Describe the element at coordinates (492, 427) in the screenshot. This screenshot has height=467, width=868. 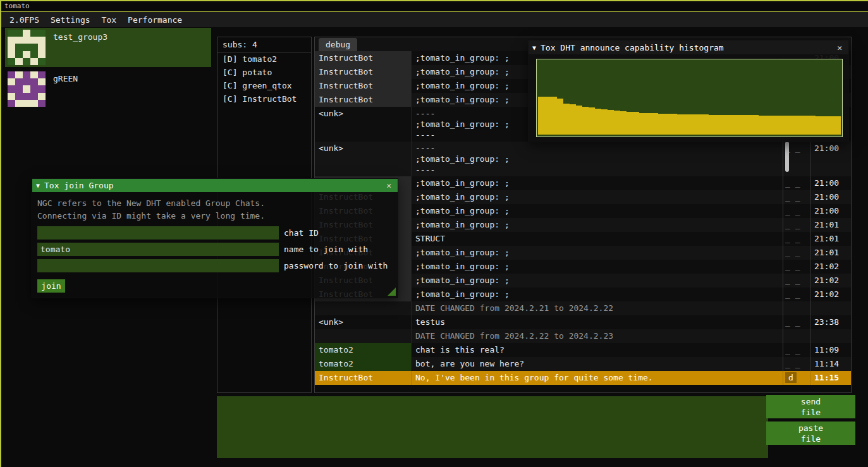
I see `chat-input` at that location.